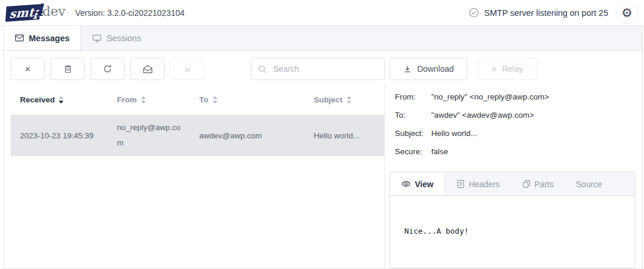 This screenshot has height=269, width=644. I want to click on refresh-icon, so click(108, 69).